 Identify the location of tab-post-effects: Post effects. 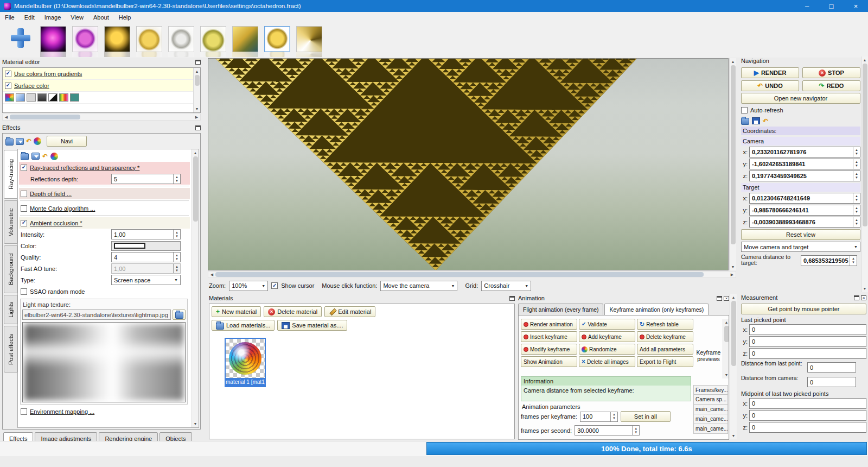
(11, 349).